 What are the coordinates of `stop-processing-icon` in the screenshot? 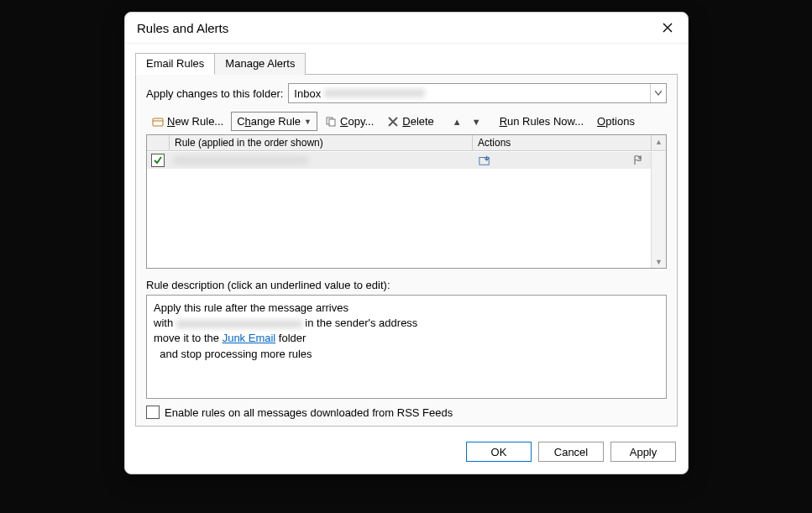 It's located at (637, 160).